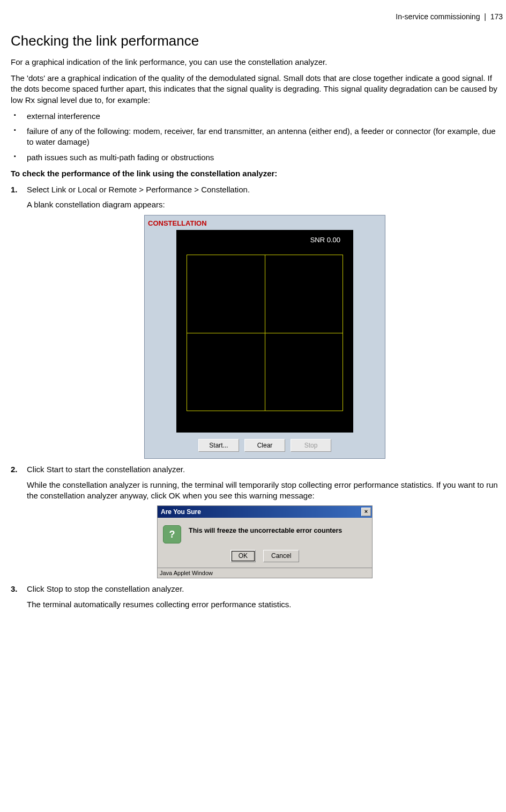 The image size is (506, 812). What do you see at coordinates (219, 445) in the screenshot?
I see `start-button: Start...` at bounding box center [219, 445].